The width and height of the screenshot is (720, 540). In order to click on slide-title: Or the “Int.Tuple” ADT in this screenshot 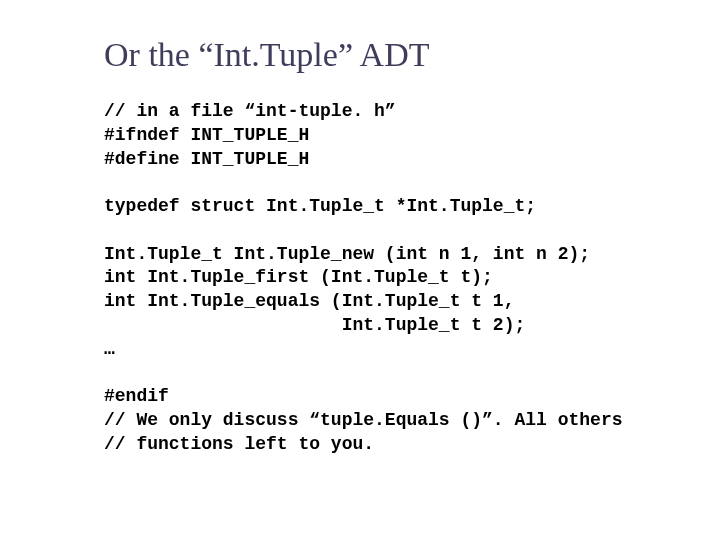, I will do `click(377, 55)`.